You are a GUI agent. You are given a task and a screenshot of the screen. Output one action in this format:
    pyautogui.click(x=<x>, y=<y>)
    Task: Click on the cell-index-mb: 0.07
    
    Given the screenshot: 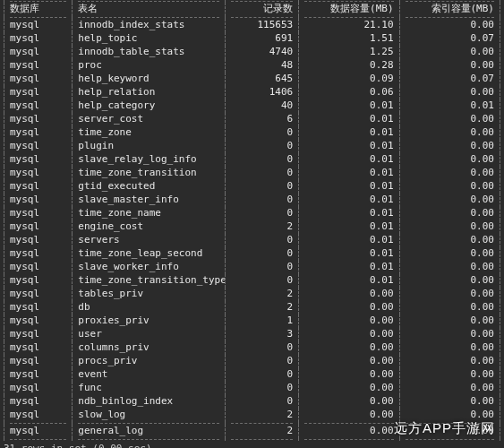 What is the action you would take?
    pyautogui.click(x=449, y=79)
    